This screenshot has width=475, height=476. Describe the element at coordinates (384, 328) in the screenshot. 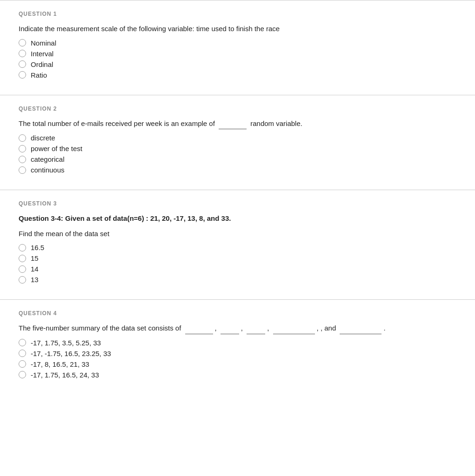

I see `question-4-text-end: .` at that location.